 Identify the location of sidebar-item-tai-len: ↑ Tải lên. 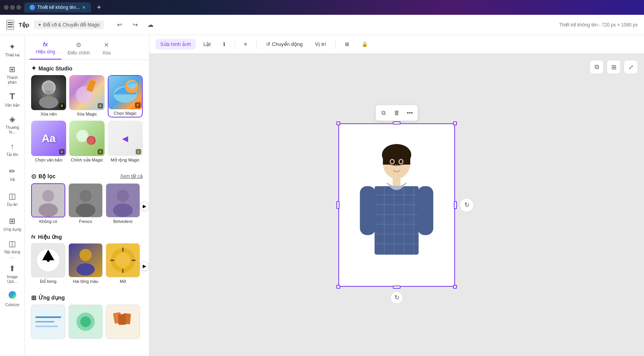
(12, 149).